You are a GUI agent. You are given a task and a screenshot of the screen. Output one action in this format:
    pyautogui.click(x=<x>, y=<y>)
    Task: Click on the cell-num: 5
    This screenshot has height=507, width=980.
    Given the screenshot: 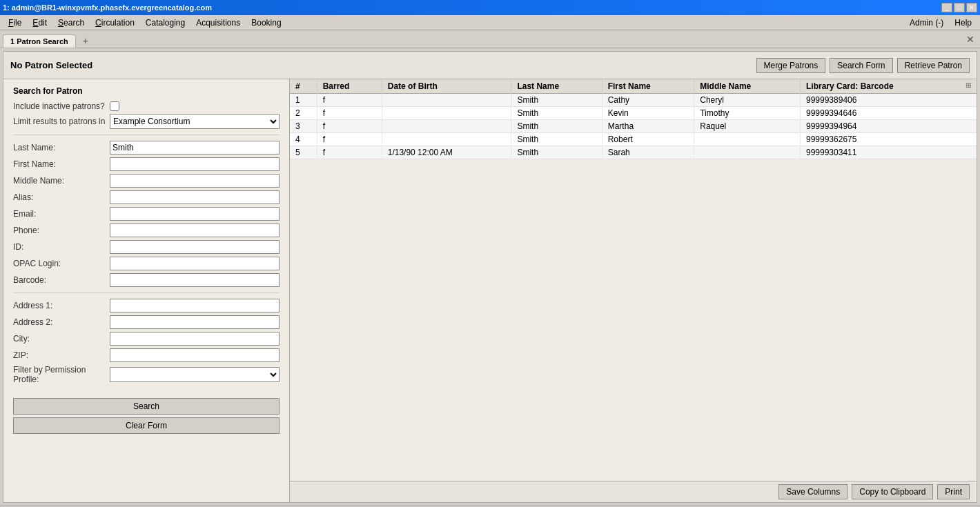 What is the action you would take?
    pyautogui.click(x=304, y=153)
    